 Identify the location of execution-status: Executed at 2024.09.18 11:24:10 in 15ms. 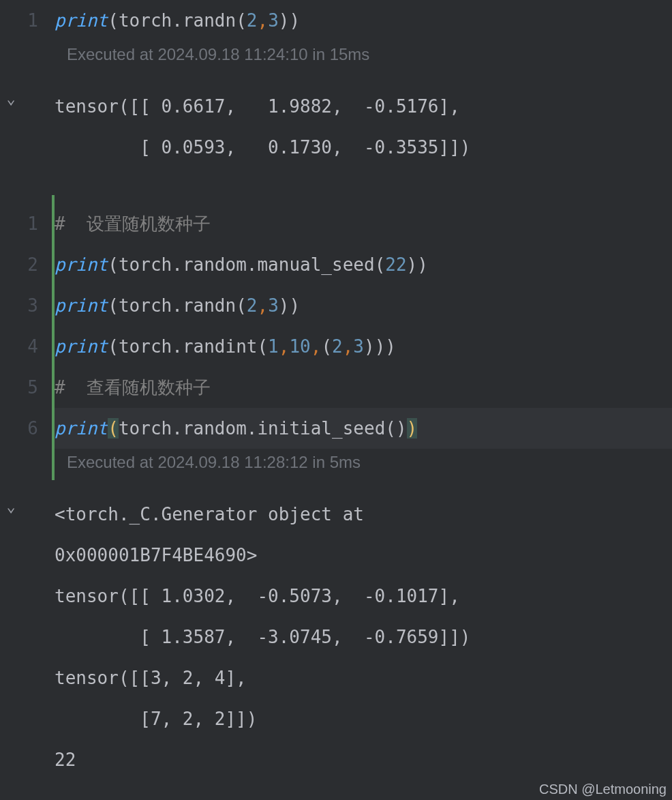
(363, 57).